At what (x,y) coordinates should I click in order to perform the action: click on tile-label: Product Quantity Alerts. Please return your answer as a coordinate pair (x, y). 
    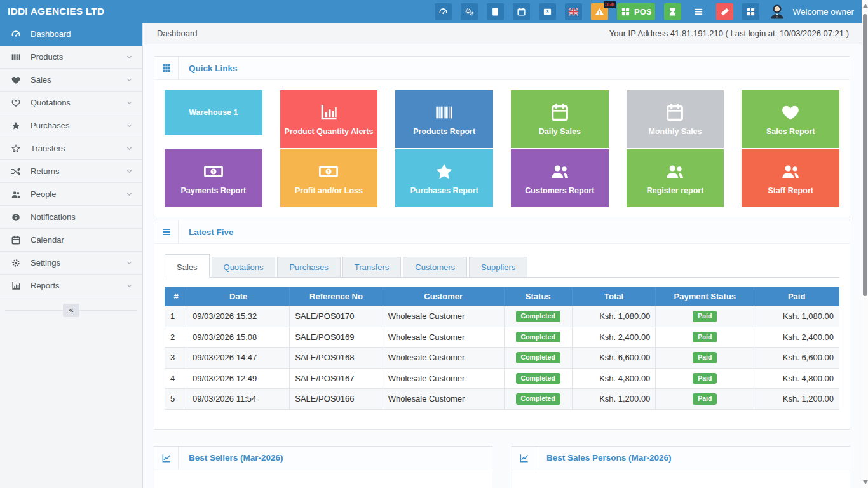
    Looking at the image, I should click on (329, 132).